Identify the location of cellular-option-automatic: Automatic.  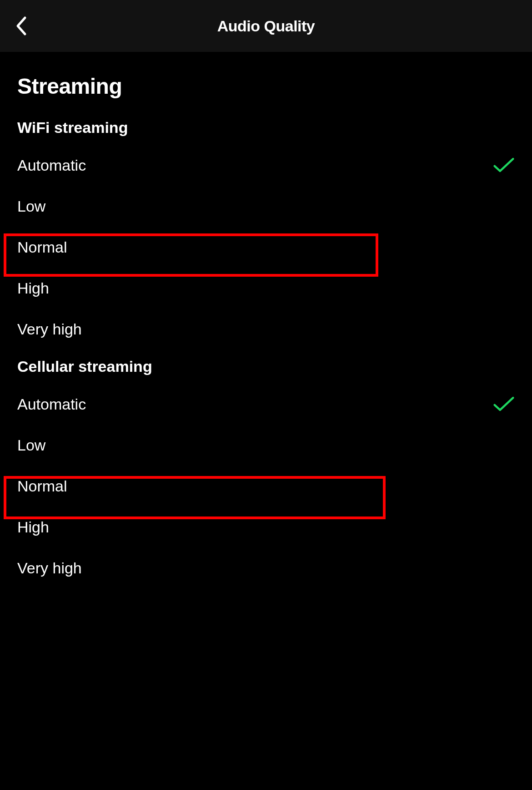
(266, 404).